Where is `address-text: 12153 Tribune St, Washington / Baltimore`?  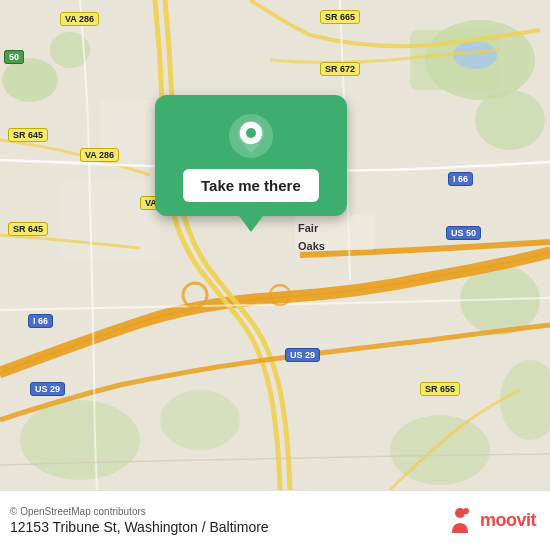 address-text: 12153 Tribune St, Washington / Baltimore is located at coordinates (140, 527).